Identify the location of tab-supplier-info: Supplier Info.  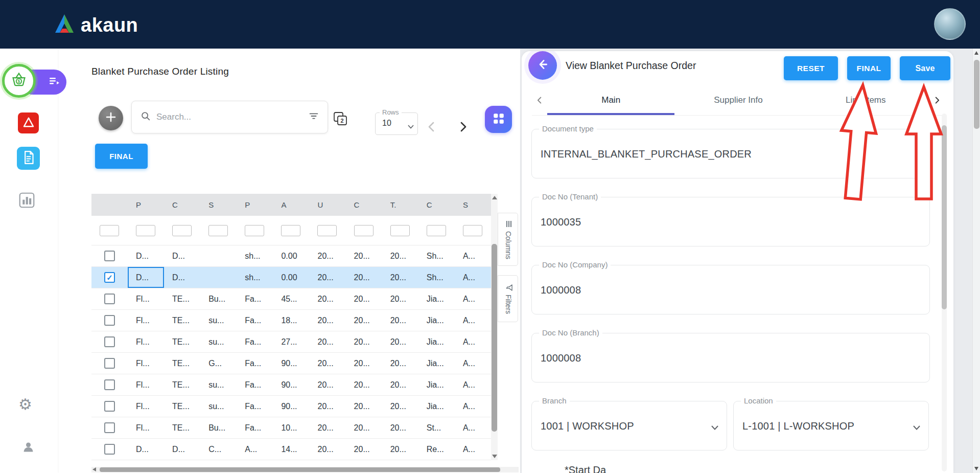
(738, 101).